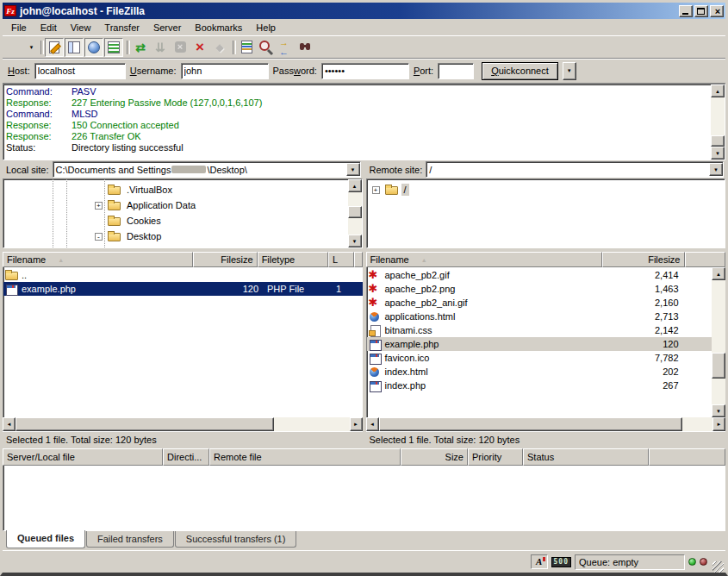 The height and width of the screenshot is (576, 728). What do you see at coordinates (546, 424) in the screenshot?
I see `remote-list-hscrollbar: ◄ ►` at bounding box center [546, 424].